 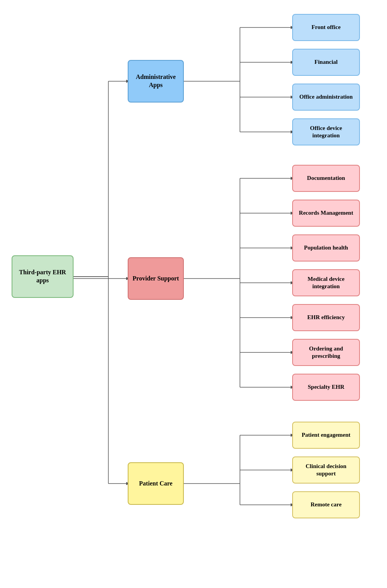 I want to click on sub-documentation: Documentation, so click(x=326, y=178).